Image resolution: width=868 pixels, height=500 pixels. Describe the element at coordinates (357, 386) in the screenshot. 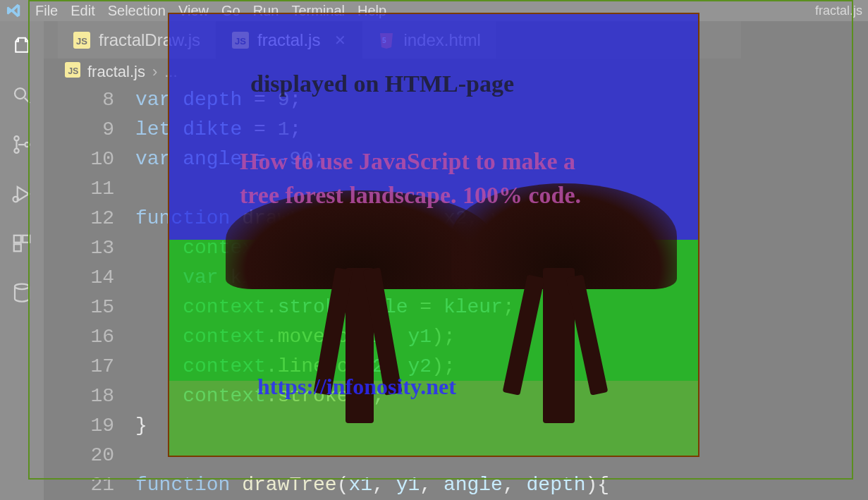

I see `overlay-url: https://infonosity.net` at that location.